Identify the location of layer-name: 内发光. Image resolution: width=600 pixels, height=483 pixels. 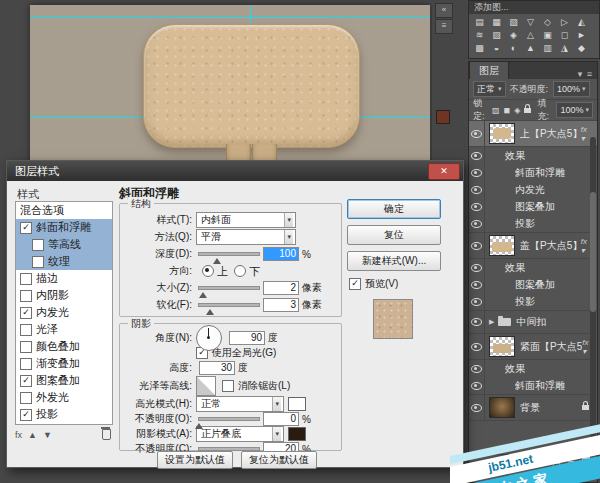
(530, 190).